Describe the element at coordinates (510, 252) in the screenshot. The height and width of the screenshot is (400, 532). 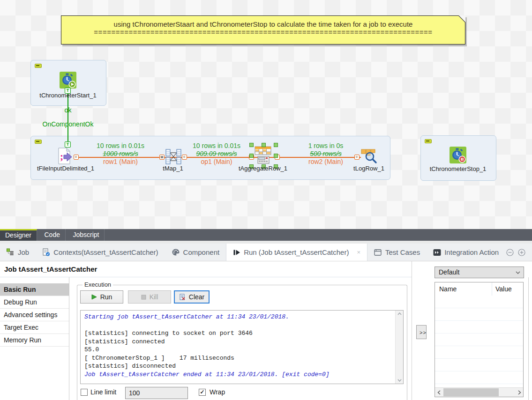
I see `minimize-icon` at that location.